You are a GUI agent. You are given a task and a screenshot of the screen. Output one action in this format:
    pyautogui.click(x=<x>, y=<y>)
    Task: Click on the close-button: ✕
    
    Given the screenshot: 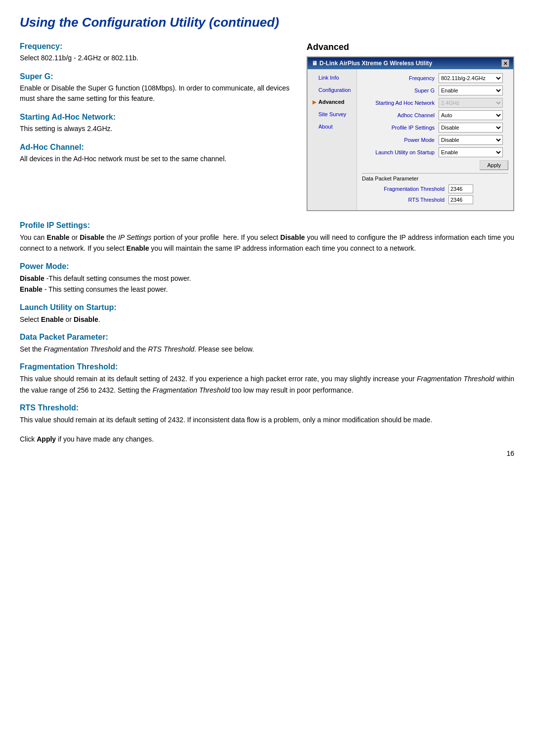 What is the action you would take?
    pyautogui.click(x=505, y=63)
    